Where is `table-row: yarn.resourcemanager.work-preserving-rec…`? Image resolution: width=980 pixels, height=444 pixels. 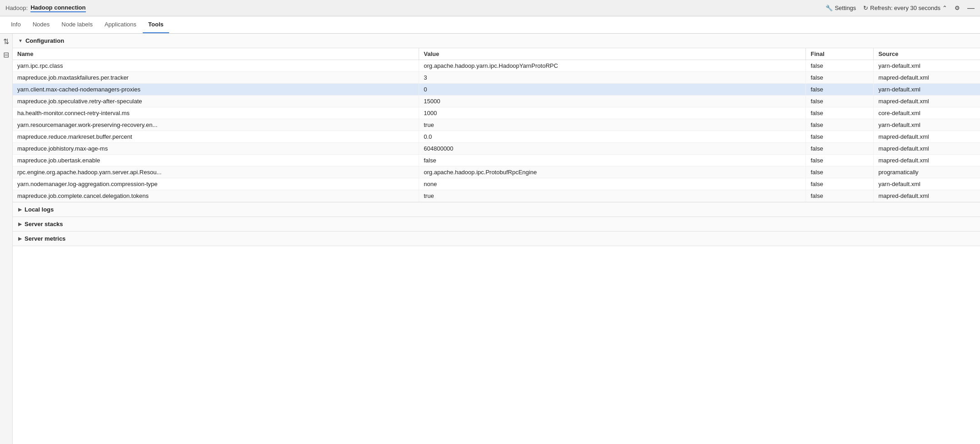
table-row: yarn.resourcemanager.work-preserving-rec… is located at coordinates (496, 125).